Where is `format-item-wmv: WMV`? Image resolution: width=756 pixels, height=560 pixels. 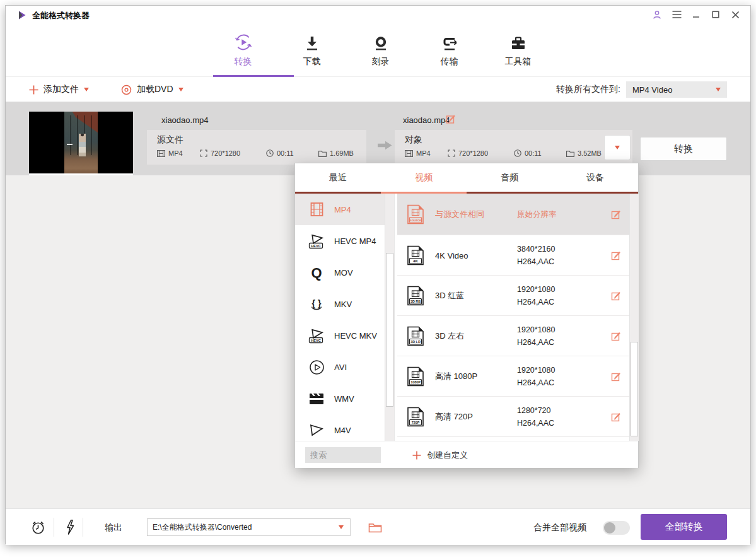 format-item-wmv: WMV is located at coordinates (340, 399).